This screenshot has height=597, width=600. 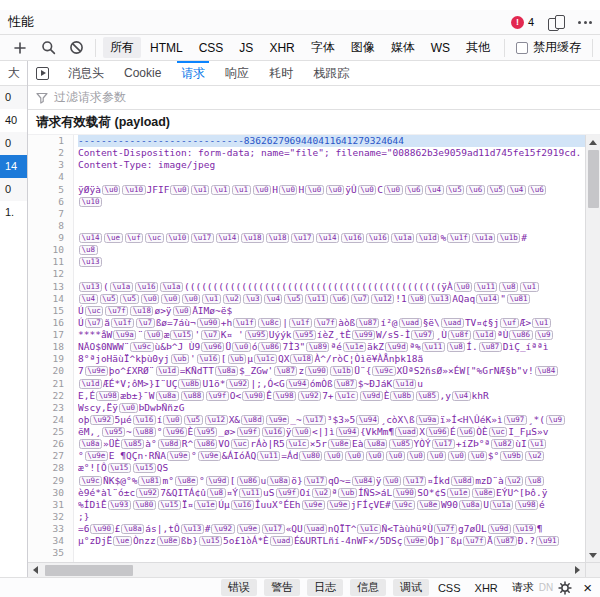 What do you see at coordinates (332, 238) in the screenshot?
I see `payload-line: \u14\ue\uf\uc\u10\u17\u14\u18\u18\u17\u1…` at bounding box center [332, 238].